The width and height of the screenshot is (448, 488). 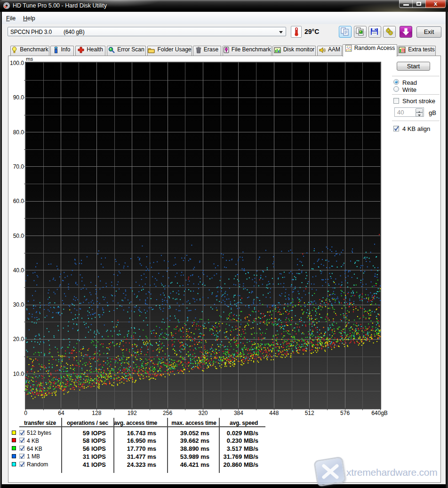 What do you see at coordinates (132, 413) in the screenshot?
I see `svg-text: 192` at bounding box center [132, 413].